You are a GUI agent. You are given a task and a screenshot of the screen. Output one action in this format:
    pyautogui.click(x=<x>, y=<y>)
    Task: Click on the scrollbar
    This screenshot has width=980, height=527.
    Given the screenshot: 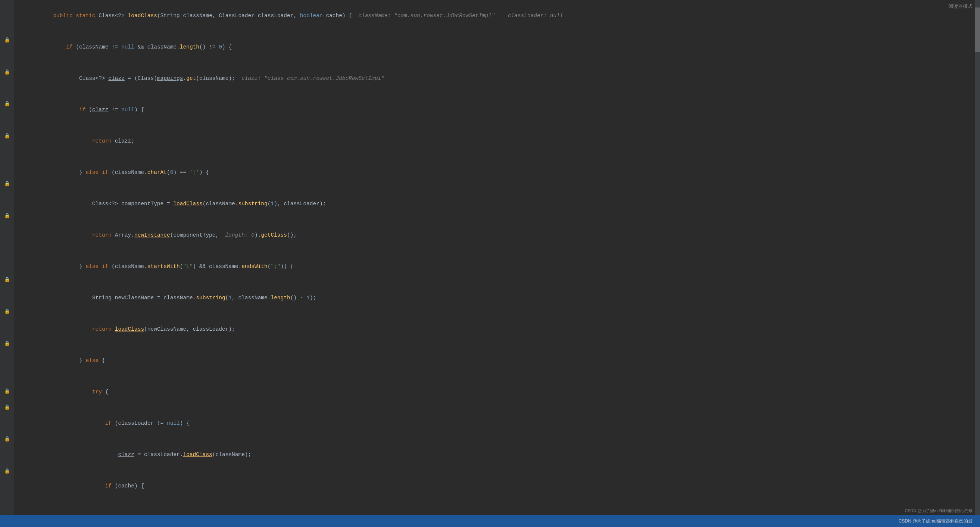 What is the action you would take?
    pyautogui.click(x=977, y=263)
    